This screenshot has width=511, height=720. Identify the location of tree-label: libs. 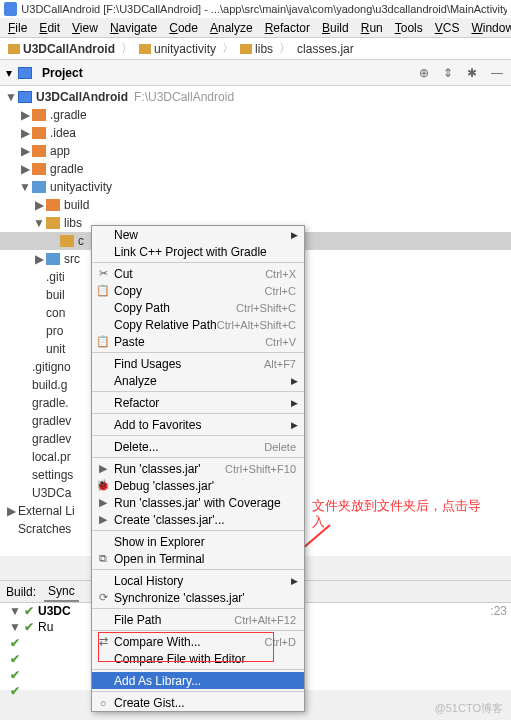
(73, 223).